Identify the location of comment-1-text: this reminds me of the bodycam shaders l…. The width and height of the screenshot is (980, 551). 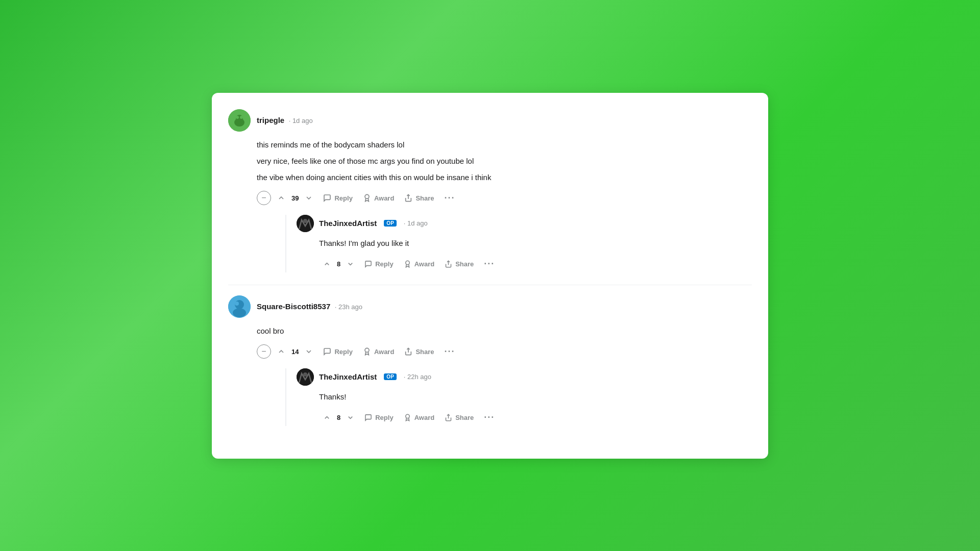
(504, 161).